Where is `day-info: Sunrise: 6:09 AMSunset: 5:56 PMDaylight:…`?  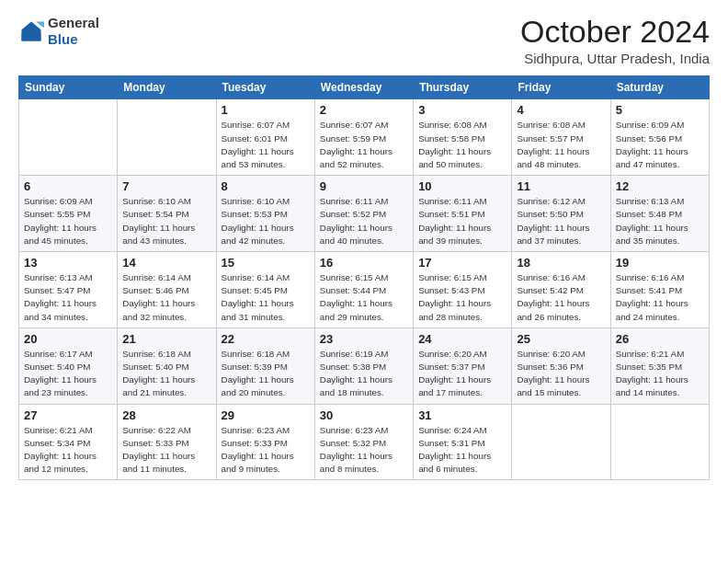 day-info: Sunrise: 6:09 AMSunset: 5:56 PMDaylight:… is located at coordinates (660, 145).